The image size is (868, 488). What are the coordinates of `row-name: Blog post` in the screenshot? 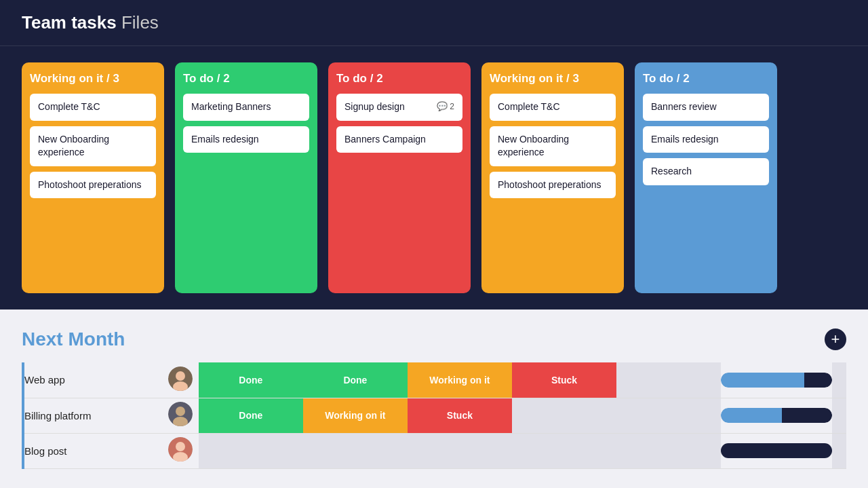 It's located at (92, 451).